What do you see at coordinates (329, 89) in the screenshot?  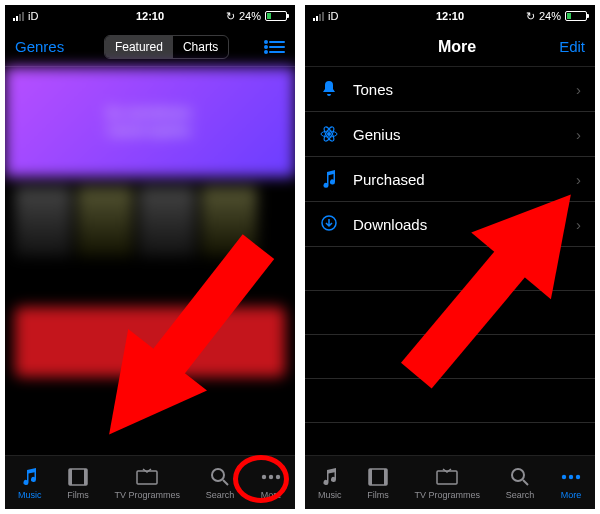 I see `bell-icon` at bounding box center [329, 89].